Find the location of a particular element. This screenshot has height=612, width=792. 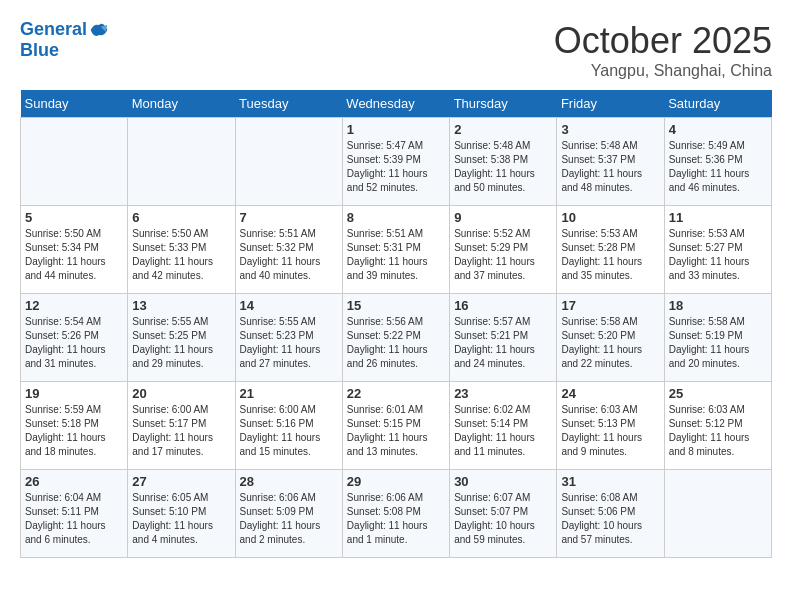

col-header-friday: Friday is located at coordinates (610, 104).